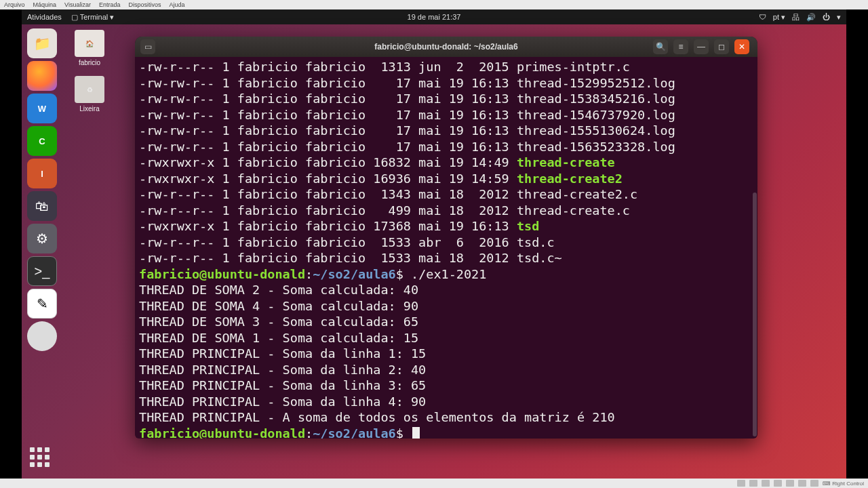  What do you see at coordinates (42, 460) in the screenshot?
I see `show-applications-button` at bounding box center [42, 460].